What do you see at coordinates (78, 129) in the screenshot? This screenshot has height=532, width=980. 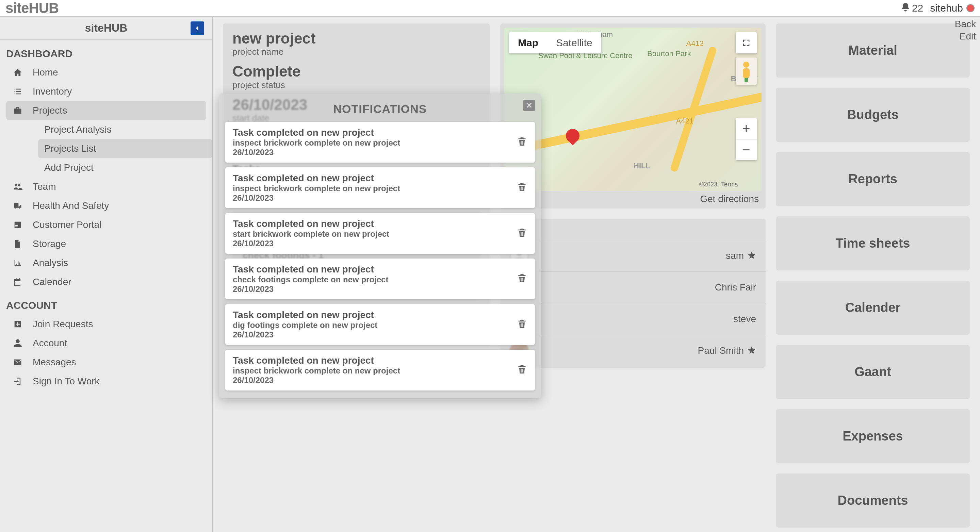 I see `sidebar-item-label: Project Analysis` at bounding box center [78, 129].